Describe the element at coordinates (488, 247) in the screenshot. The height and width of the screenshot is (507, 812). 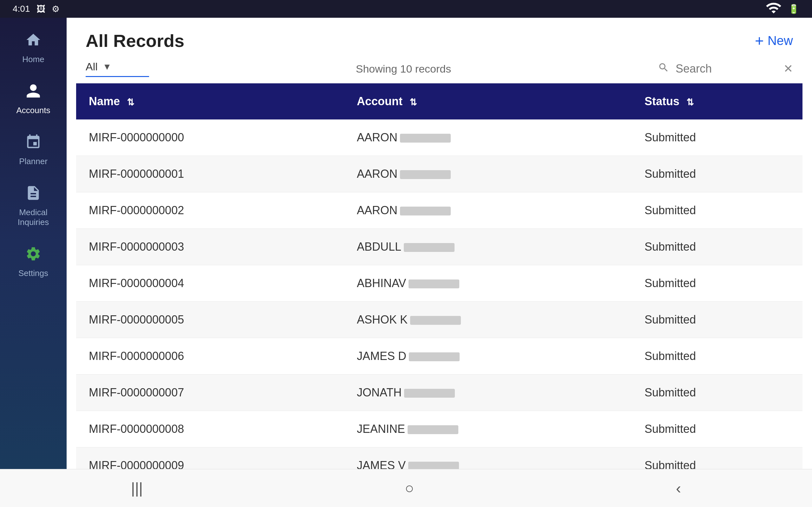
I see `cell-account: ABDULL` at that location.